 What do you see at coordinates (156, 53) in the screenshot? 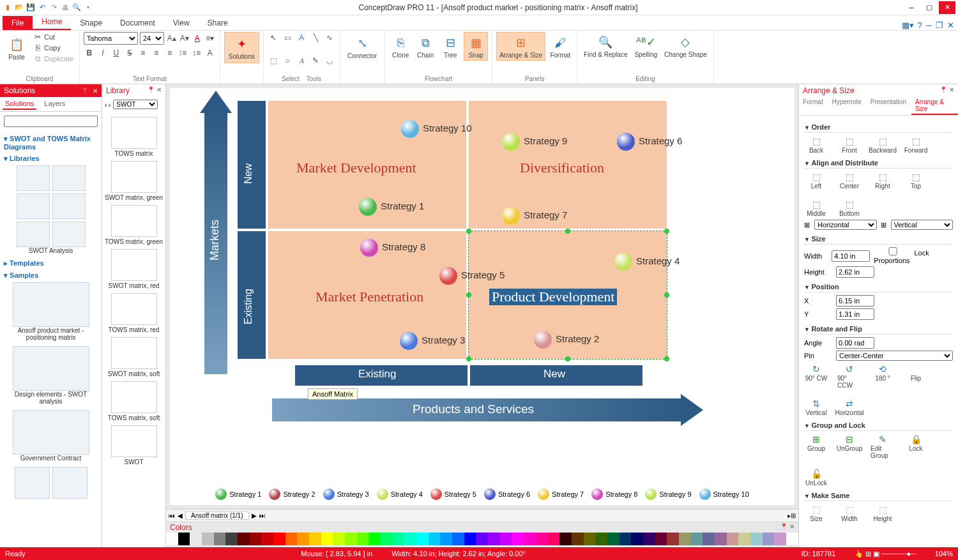
I see `align-center-icon: ≡` at bounding box center [156, 53].